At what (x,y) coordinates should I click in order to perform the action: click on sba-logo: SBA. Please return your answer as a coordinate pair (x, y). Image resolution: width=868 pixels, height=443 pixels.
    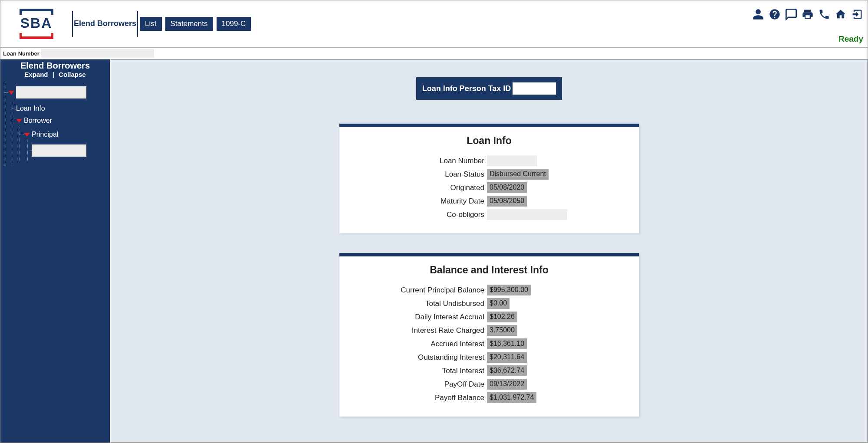
    Looking at the image, I should click on (36, 24).